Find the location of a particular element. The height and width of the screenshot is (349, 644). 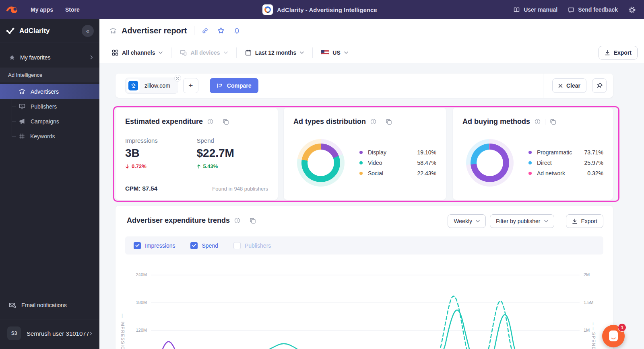

spend-label: Spend is located at coordinates (233, 141).